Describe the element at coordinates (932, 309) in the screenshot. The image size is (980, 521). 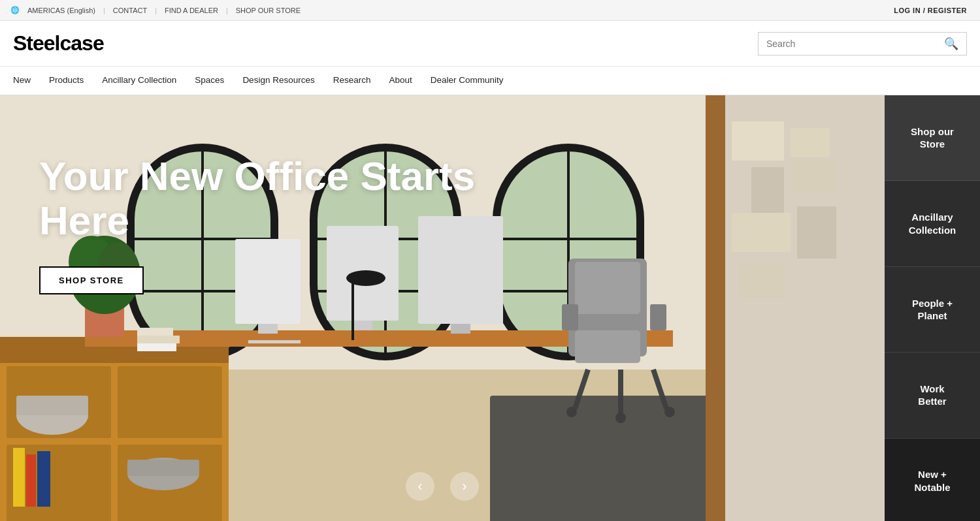
I see `sidebar-people-planet-text: People + Planet` at that location.